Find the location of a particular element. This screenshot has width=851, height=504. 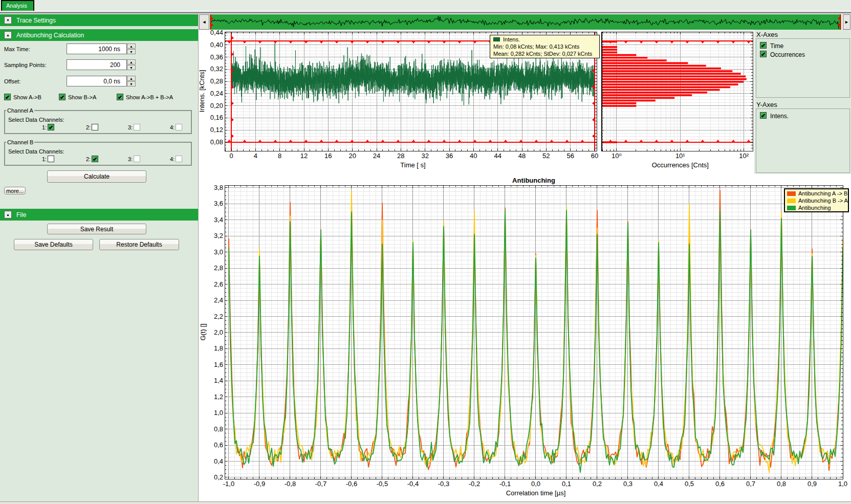

x-axis-time-checkbox: ✔ is located at coordinates (763, 45).